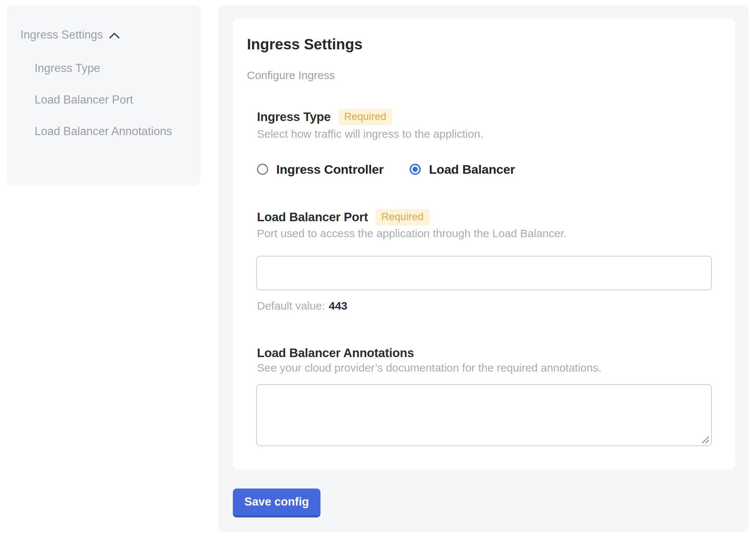  What do you see at coordinates (429, 368) in the screenshot?
I see `load-balancer-annotations-description: See your cloud provider’s documentation …` at bounding box center [429, 368].